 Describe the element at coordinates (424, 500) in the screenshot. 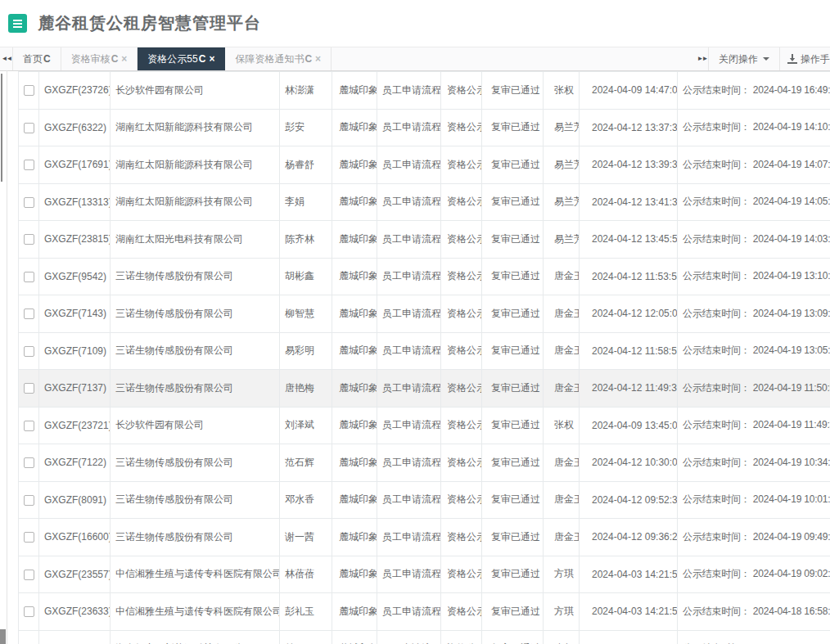

I see `table-row: GXGZF(8091) 三诺生物传感股份有限公司 邓水香 麓城印象 员工申请流程…` at that location.